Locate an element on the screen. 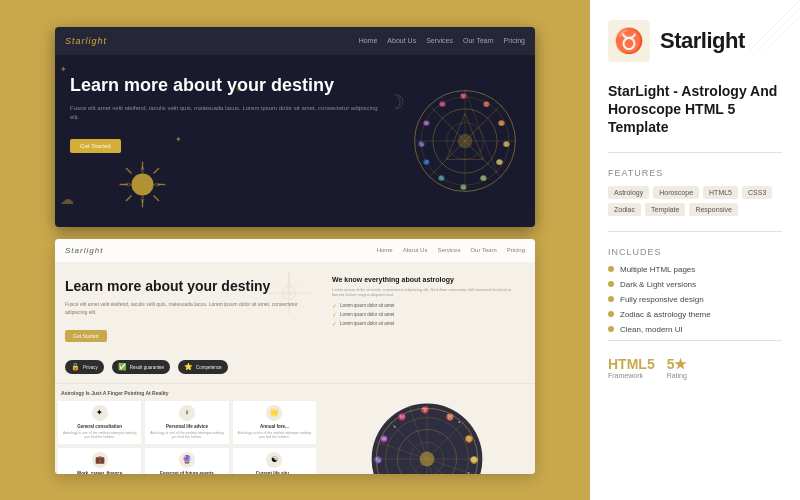 The width and height of the screenshot is (800, 500). we-know-text: Lorem ipsum dolor sit amet, consectetur … is located at coordinates (427, 292).